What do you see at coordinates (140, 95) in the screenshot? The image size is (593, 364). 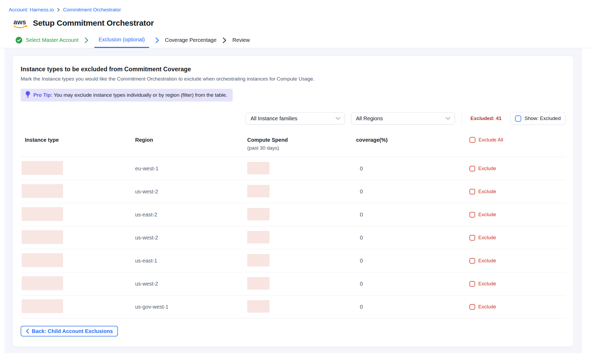 I see `pro-tip-text: You may exclude instance types individua…` at bounding box center [140, 95].